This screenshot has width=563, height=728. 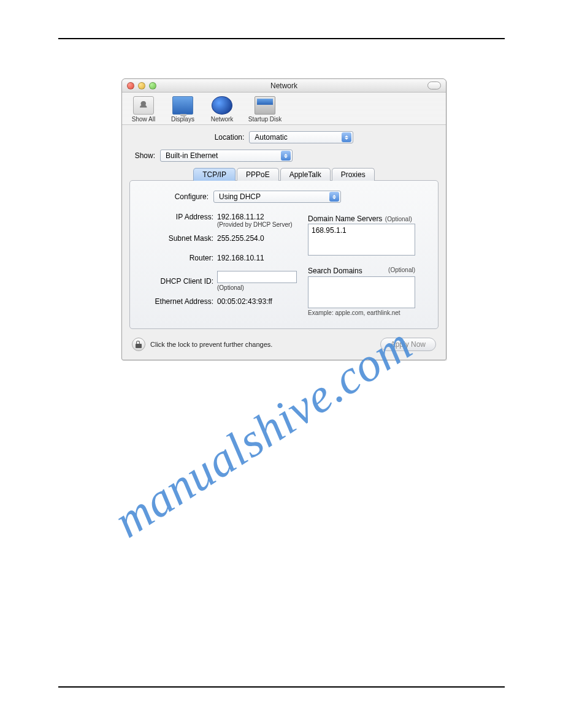 I want to click on toolbar-label: Network, so click(x=222, y=119).